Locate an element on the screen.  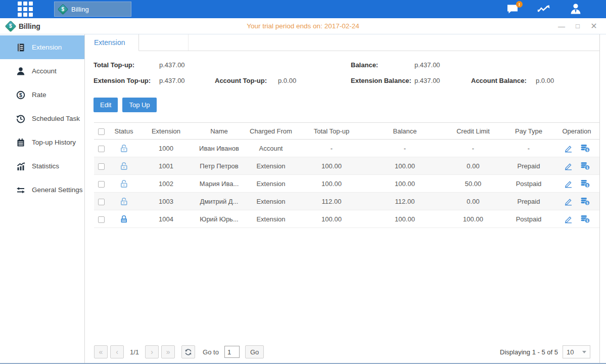
total-topup-cell: - is located at coordinates (332, 149).